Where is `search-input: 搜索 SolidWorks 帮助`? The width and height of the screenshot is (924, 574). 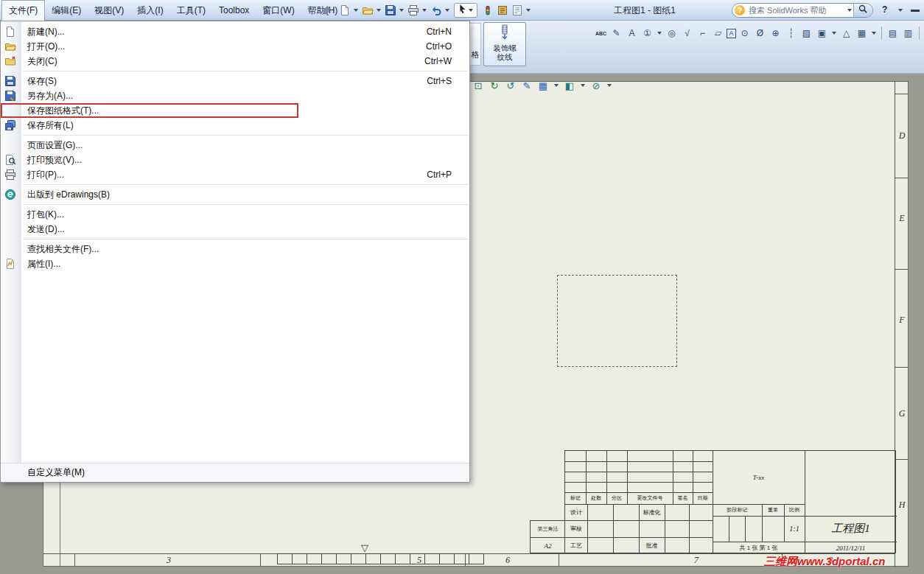 search-input: 搜索 SolidWorks 帮助 is located at coordinates (797, 10).